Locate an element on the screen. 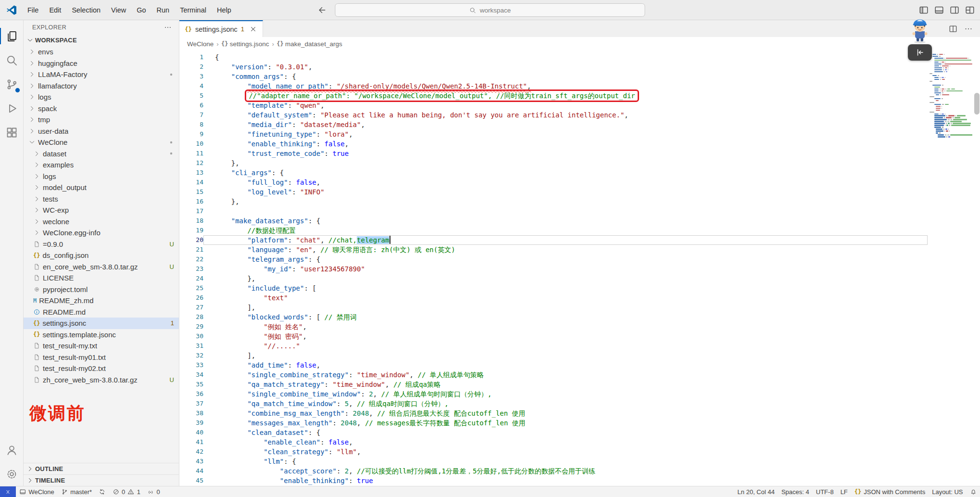  tree-item-tmp: tmp is located at coordinates (101, 120).